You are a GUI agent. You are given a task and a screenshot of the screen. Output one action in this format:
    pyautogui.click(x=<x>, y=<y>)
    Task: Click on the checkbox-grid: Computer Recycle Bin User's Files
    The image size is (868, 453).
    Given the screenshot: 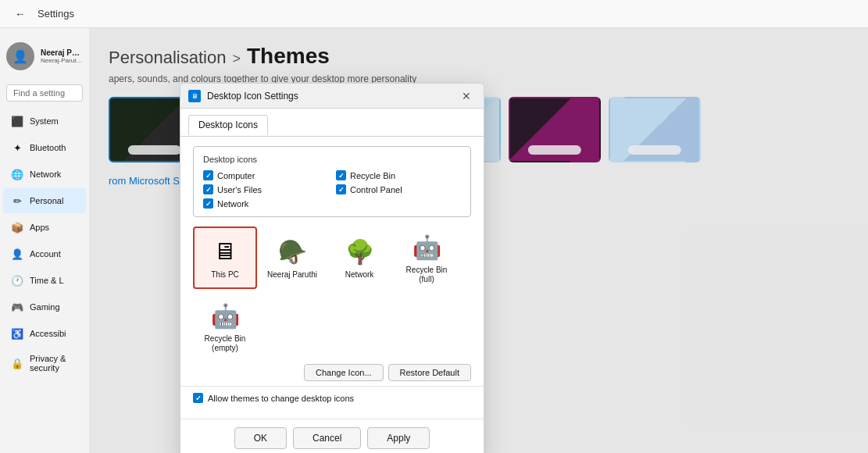 What is the action you would take?
    pyautogui.click(x=332, y=189)
    